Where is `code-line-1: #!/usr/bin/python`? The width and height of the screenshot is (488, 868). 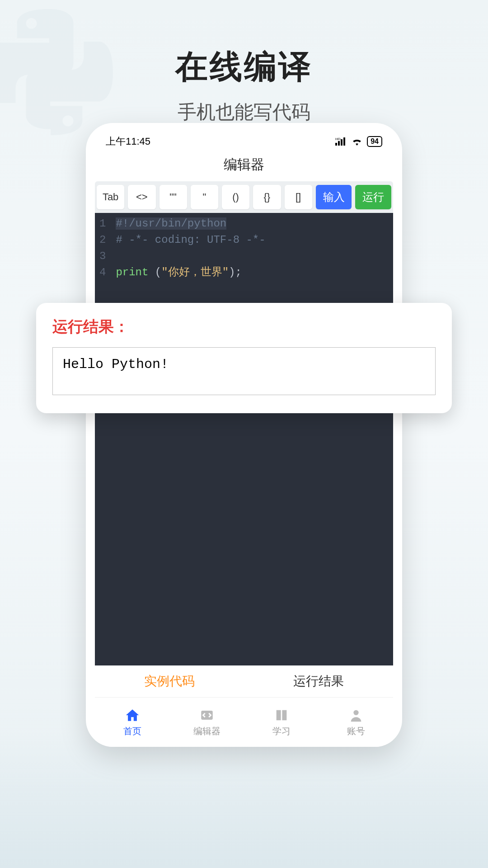
code-line-1: #!/usr/bin/python is located at coordinates (253, 224).